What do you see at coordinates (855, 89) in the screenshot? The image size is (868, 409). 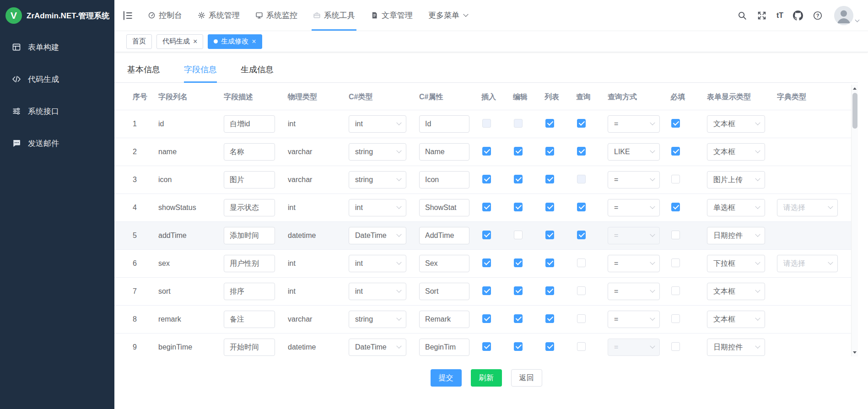 I see `scroll-up-button` at bounding box center [855, 89].